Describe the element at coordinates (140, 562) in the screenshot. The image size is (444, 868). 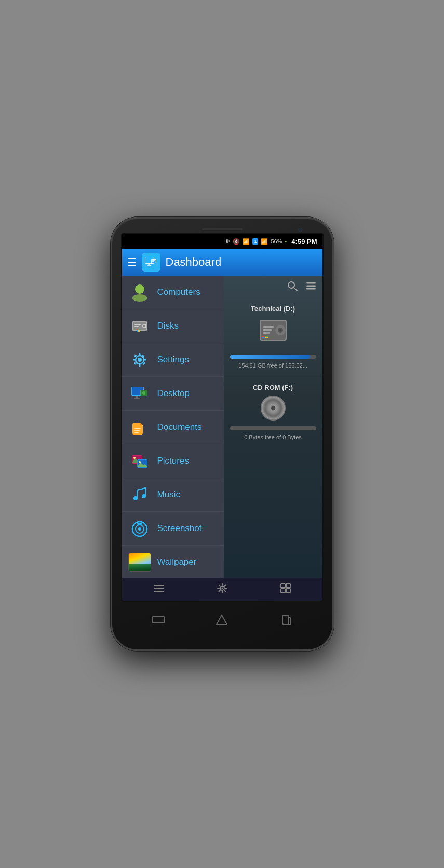
I see `wallpaper-thumbnail` at that location.